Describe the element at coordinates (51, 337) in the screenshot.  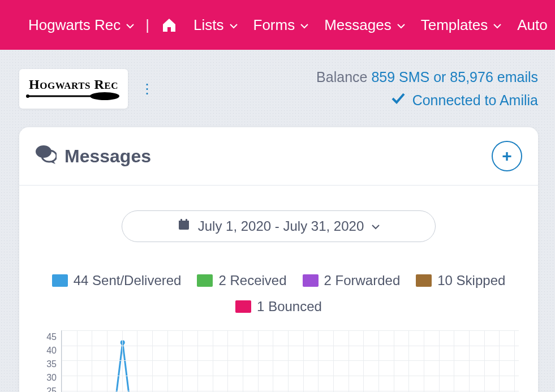
I see `y-tick: 45` at that location.